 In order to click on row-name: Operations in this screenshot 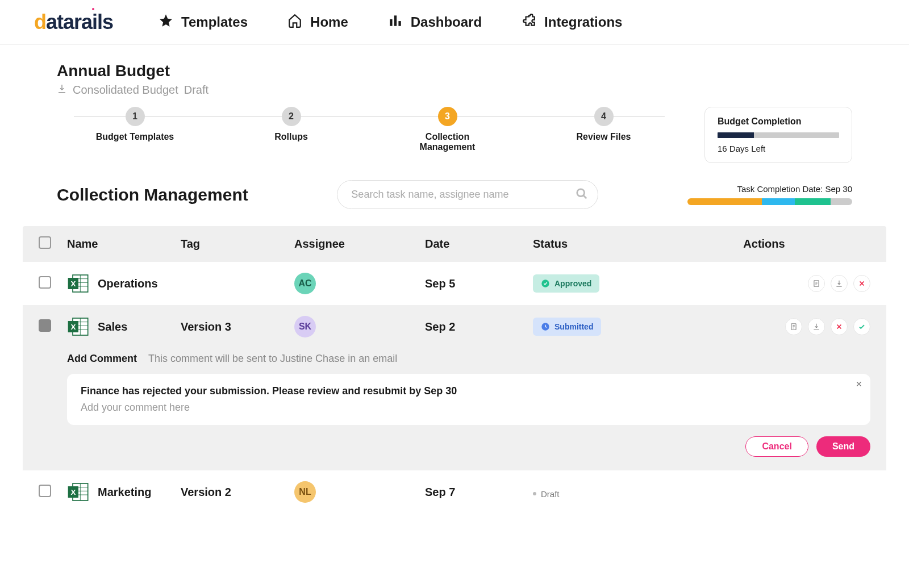, I will do `click(128, 284)`.